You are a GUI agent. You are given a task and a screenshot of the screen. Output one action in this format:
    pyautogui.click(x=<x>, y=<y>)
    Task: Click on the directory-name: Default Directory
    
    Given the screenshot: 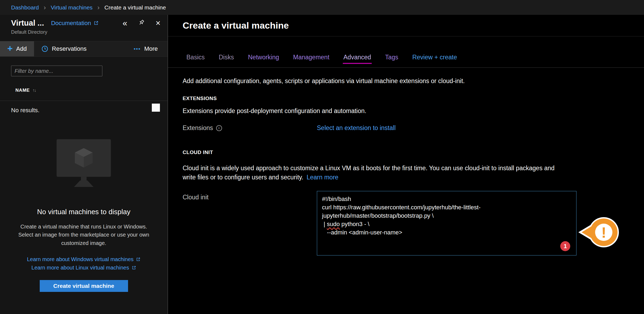 What is the action you would take?
    pyautogui.click(x=86, y=32)
    